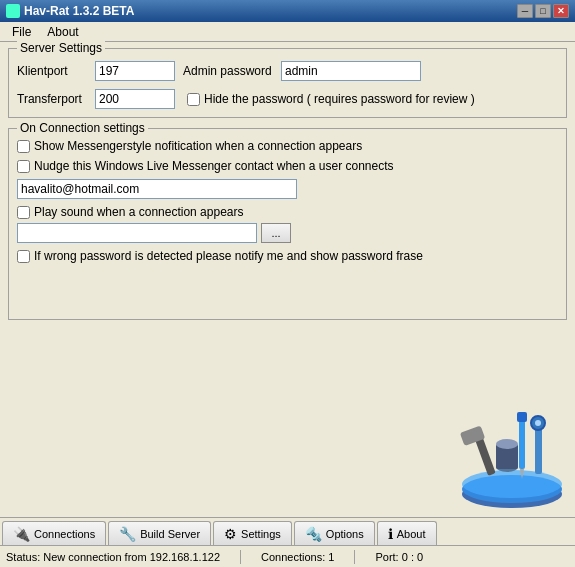 The width and height of the screenshot is (575, 567). Describe the element at coordinates (340, 99) in the screenshot. I see `hide-pass-label: Hide the password ( requires password fo…` at that location.